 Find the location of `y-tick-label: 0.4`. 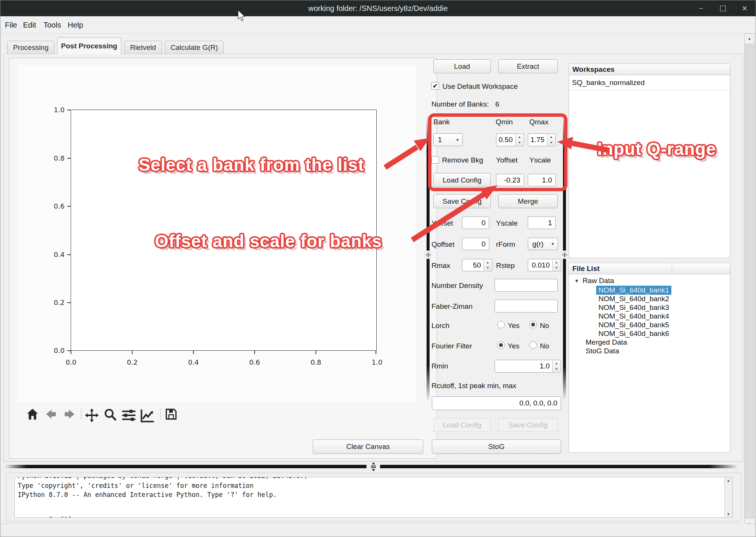

y-tick-label: 0.4 is located at coordinates (54, 255).